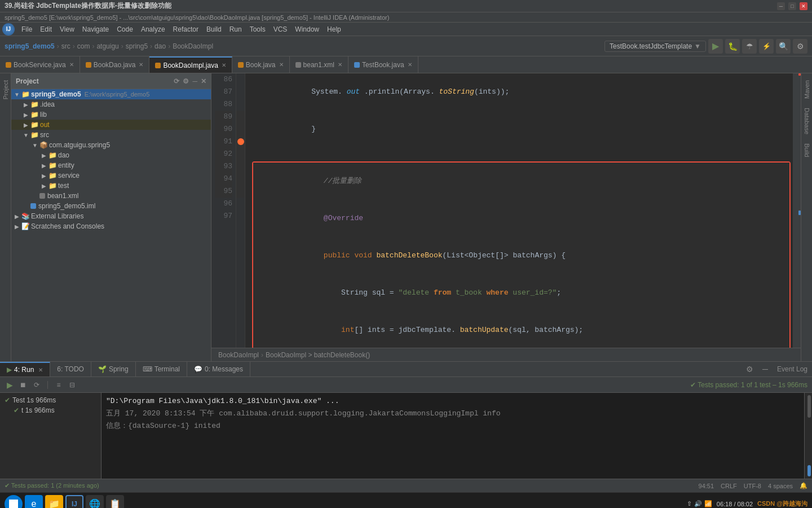  Describe the element at coordinates (176, 81) in the screenshot. I see `project-sync-icon: ⟳` at that location.